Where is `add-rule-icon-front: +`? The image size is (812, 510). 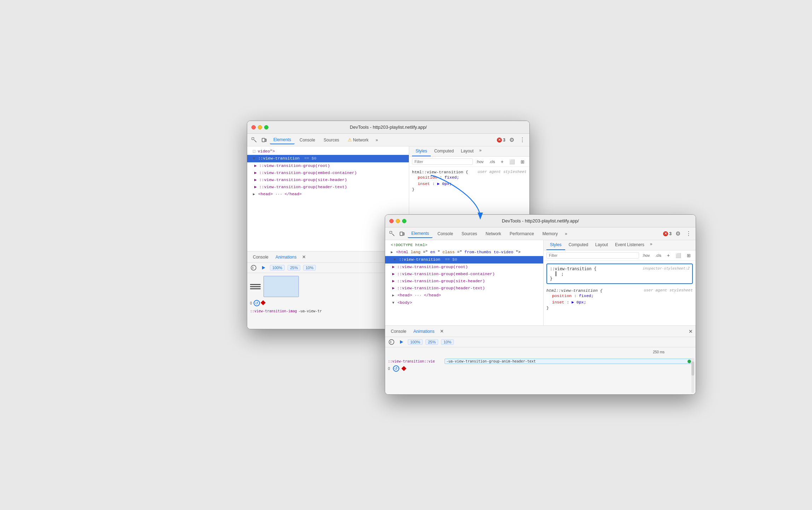
add-rule-icon-front: + is located at coordinates (668, 255).